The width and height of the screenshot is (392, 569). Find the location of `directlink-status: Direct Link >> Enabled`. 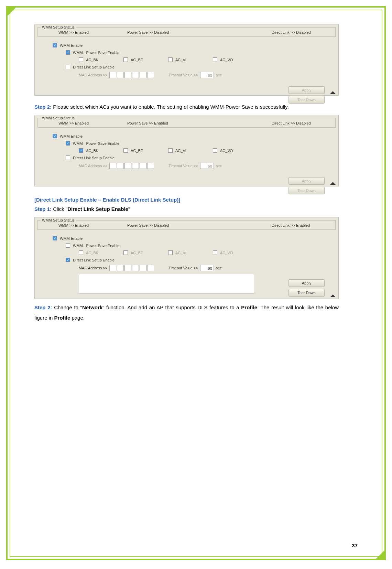

directlink-status: Direct Link >> Enabled is located at coordinates (291, 225).